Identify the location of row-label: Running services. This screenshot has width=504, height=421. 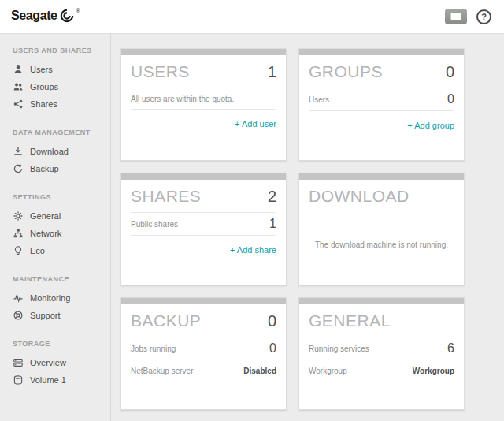
(339, 348).